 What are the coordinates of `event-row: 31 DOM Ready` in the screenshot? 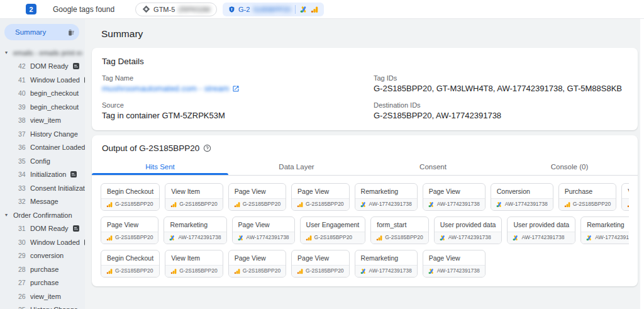 It's located at (43, 229).